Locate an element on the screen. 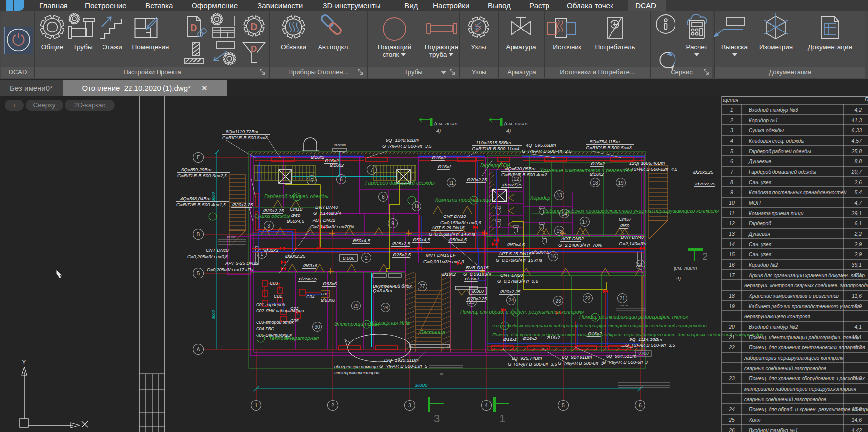 The height and width of the screenshot is (432, 868). svg-text:Хранение химреактивов и реаген: Хранение химреактивов и реагентов is located at coordinates (586, 170).